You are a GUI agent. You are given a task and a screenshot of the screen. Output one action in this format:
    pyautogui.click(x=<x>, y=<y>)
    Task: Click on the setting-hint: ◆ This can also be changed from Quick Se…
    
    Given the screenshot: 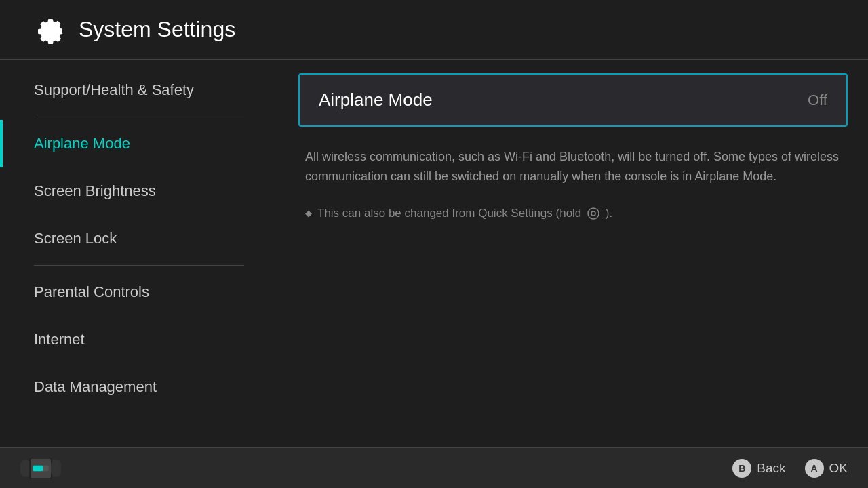 What is the action you would take?
    pyautogui.click(x=573, y=214)
    